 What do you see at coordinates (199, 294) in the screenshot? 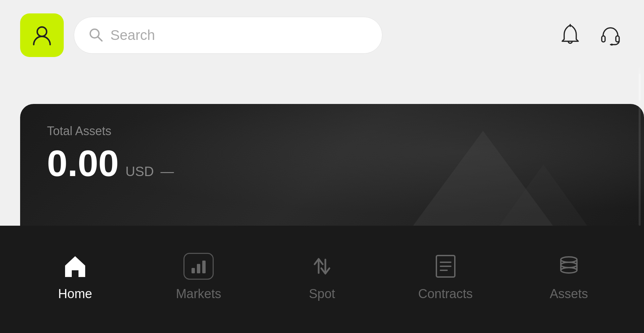
I see `nav-label-markets: Markets` at bounding box center [199, 294].